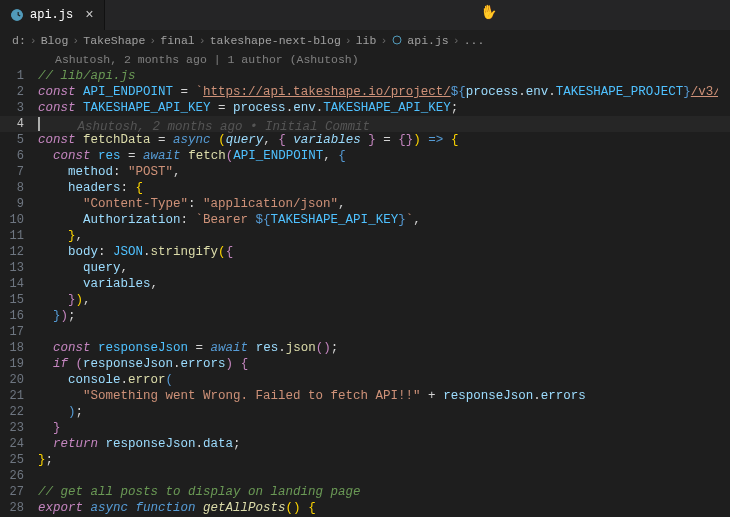 Image resolution: width=730 pixels, height=517 pixels. Describe the element at coordinates (60, 412) in the screenshot. I see `code-content: );` at that location.